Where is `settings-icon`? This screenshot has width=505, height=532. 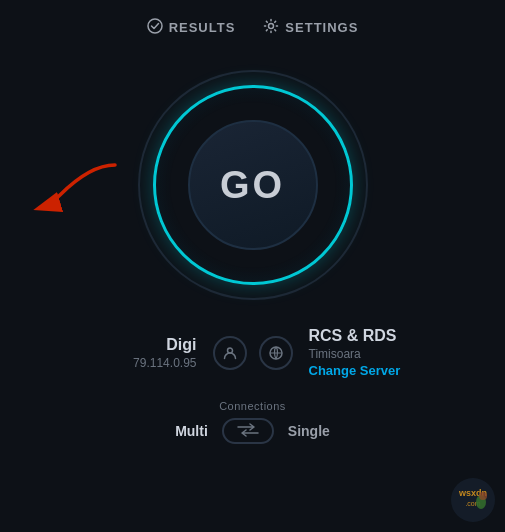
settings-icon is located at coordinates (271, 28).